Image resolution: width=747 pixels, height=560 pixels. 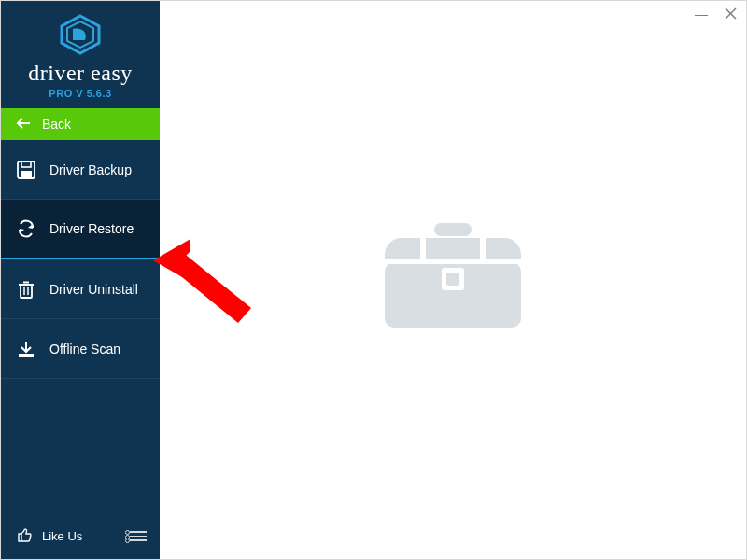 I want to click on sidebar-item-label: Offline Scan, so click(x=85, y=349).